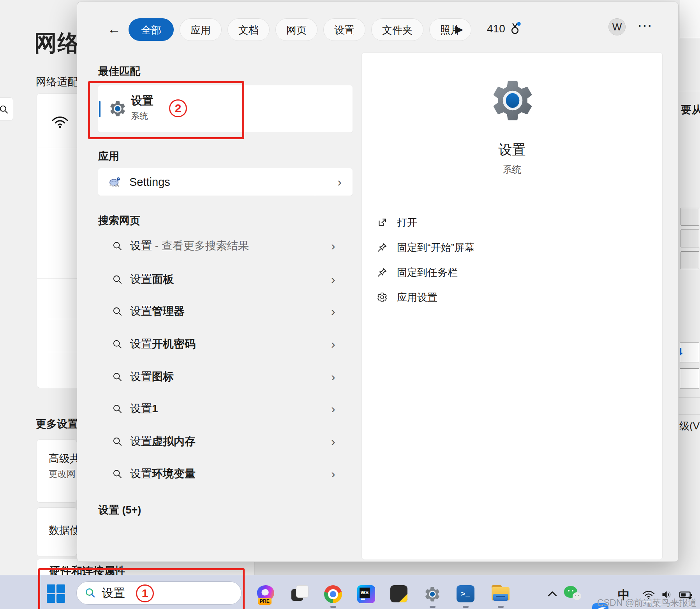 This screenshot has width=700, height=609. What do you see at coordinates (225, 311) in the screenshot?
I see `web-result-row: 设置管理器 ›` at bounding box center [225, 311].